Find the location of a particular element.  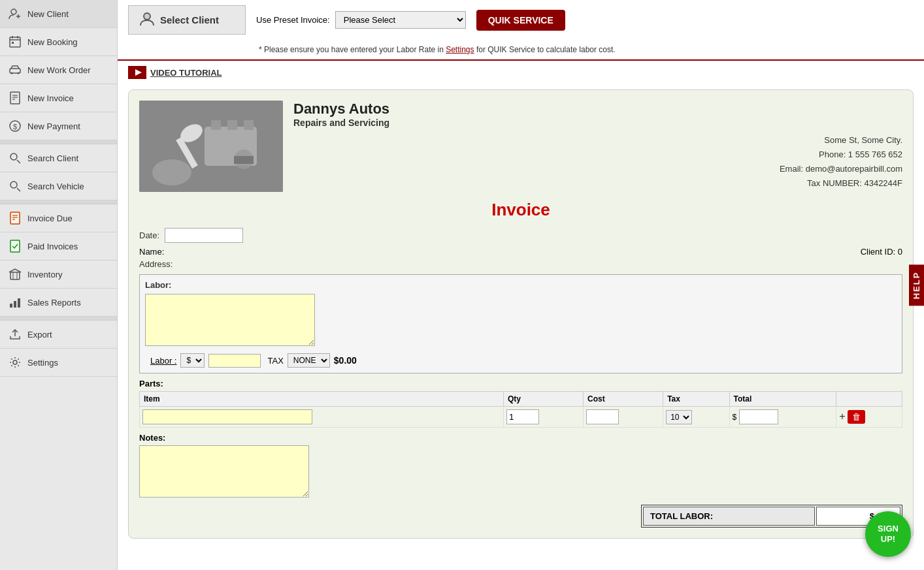

sidebar-item-label: Paid Invoices is located at coordinates (52, 247).